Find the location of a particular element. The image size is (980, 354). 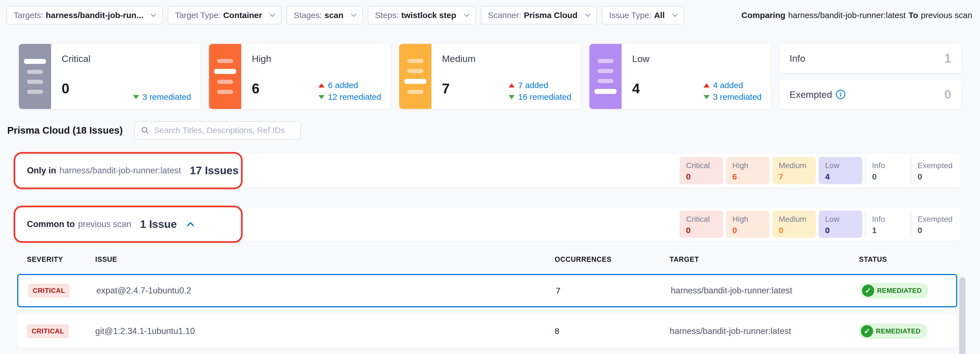

severity-chip: Info 0 is located at coordinates (888, 171).